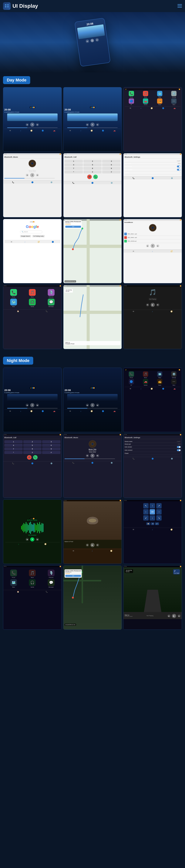 The height and width of the screenshot is (868, 185). Describe the element at coordinates (96, 177) in the screenshot. I see `call-btn: 📞` at that location.